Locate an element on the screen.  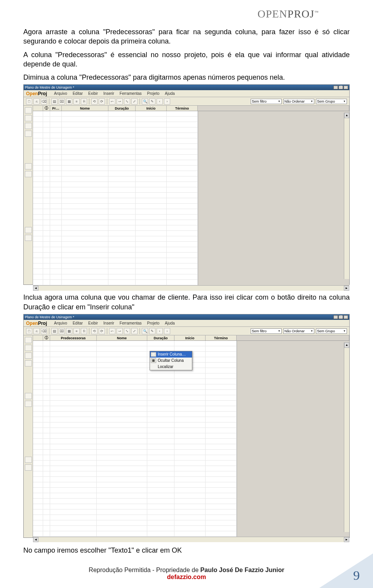
gantt-area is located at coordinates (293, 439).